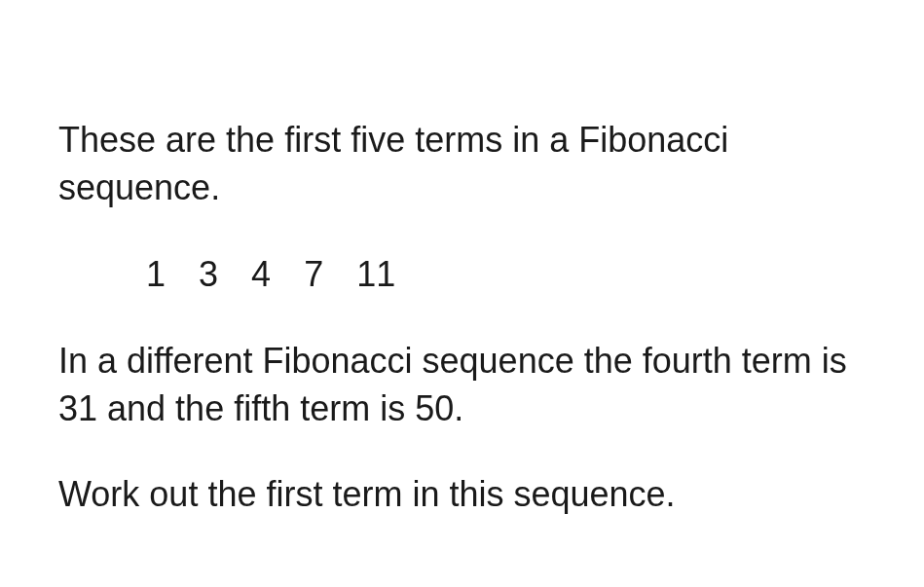 This screenshot has height=587, width=924. I want to click on sequence-term: 11, so click(376, 275).